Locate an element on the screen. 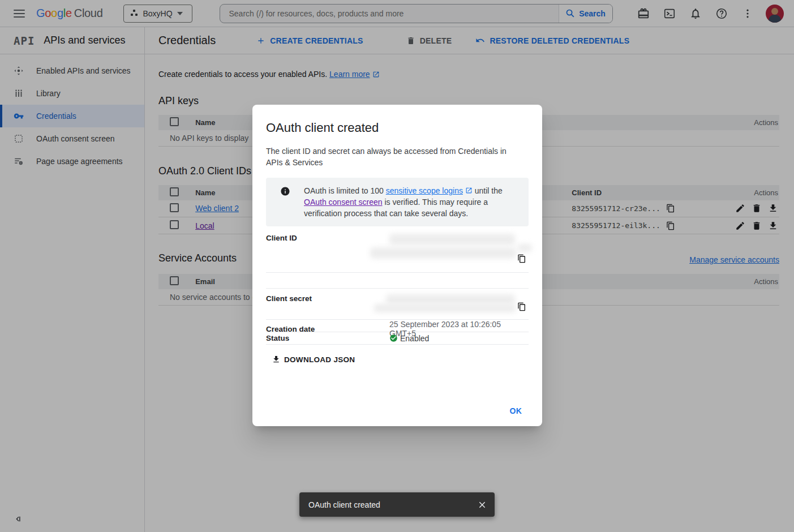 The image size is (794, 532). client-secret-redacted-value is located at coordinates (459, 305).